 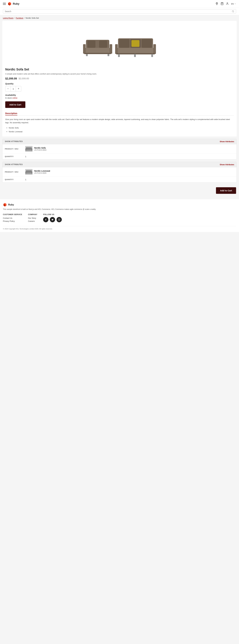 I want to click on attr-quantity-value-2: 1, so click(x=130, y=180).